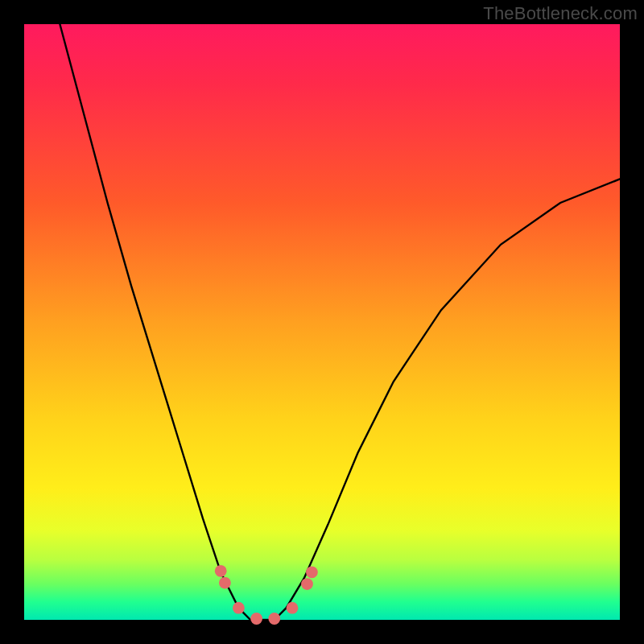  I want to click on watermark-text: TheBottleneck.com, so click(560, 14).